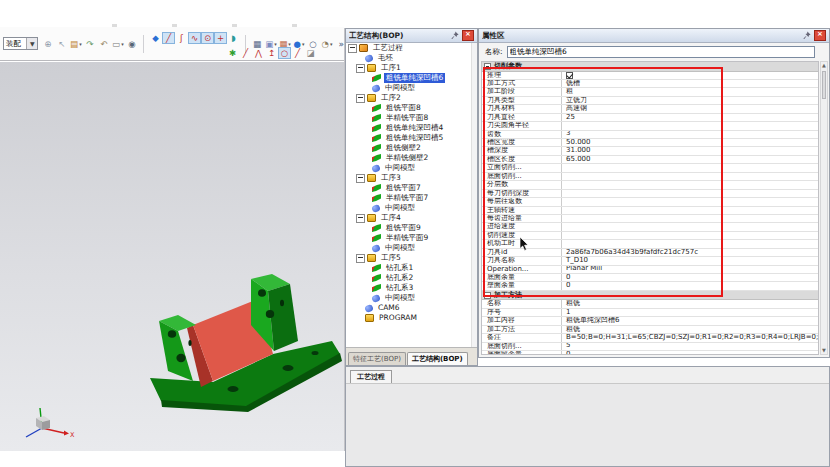  Describe the element at coordinates (409, 58) in the screenshot. I see `tree-item: 毛坯` at that location.